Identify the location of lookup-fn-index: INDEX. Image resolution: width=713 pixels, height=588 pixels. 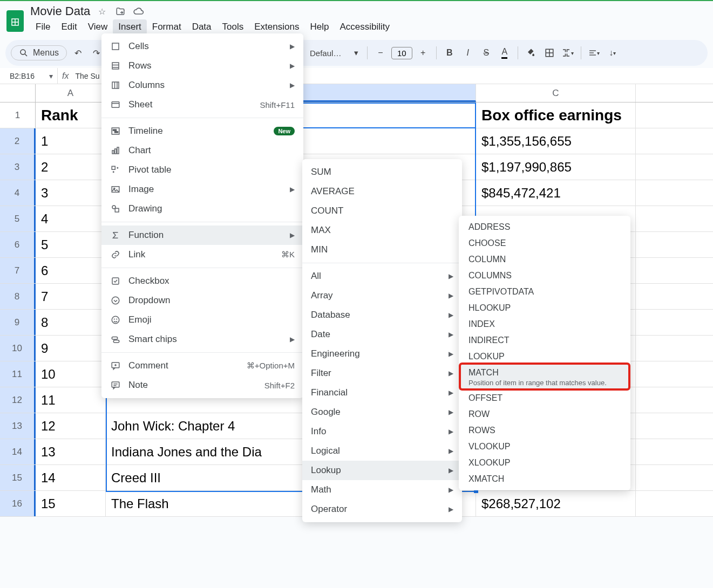
(545, 324).